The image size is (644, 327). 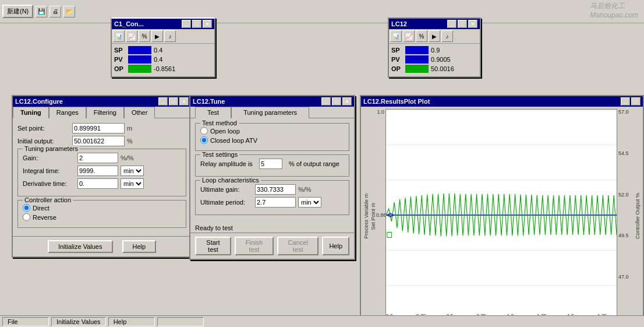 What do you see at coordinates (102, 158) in the screenshot?
I see `gain-row: Gain: %/%` at bounding box center [102, 158].